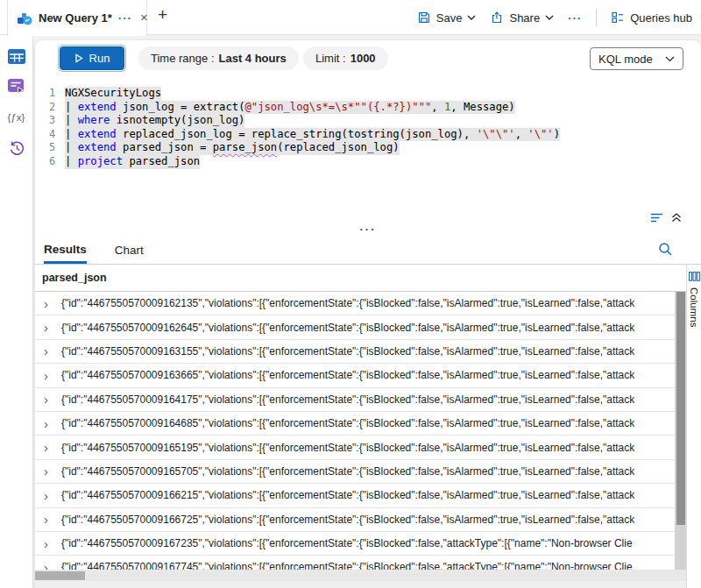 The image size is (701, 588). I want to click on table-row: ›{"id":"4467550570009165195","violations…, so click(361, 447).